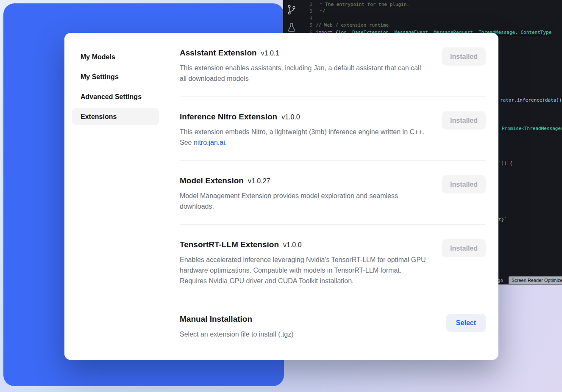 The width and height of the screenshot is (562, 392). Describe the element at coordinates (218, 53) in the screenshot. I see `extension-name: Assistant Extension` at that location.